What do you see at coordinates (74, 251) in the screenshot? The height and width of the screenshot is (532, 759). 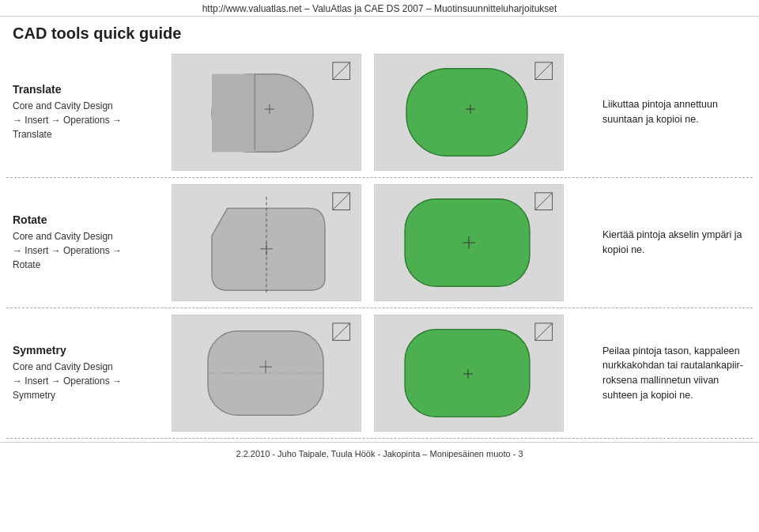 I see `section-rotate-nav: Core and Cavity Design → Insert → Operat…` at bounding box center [74, 251].